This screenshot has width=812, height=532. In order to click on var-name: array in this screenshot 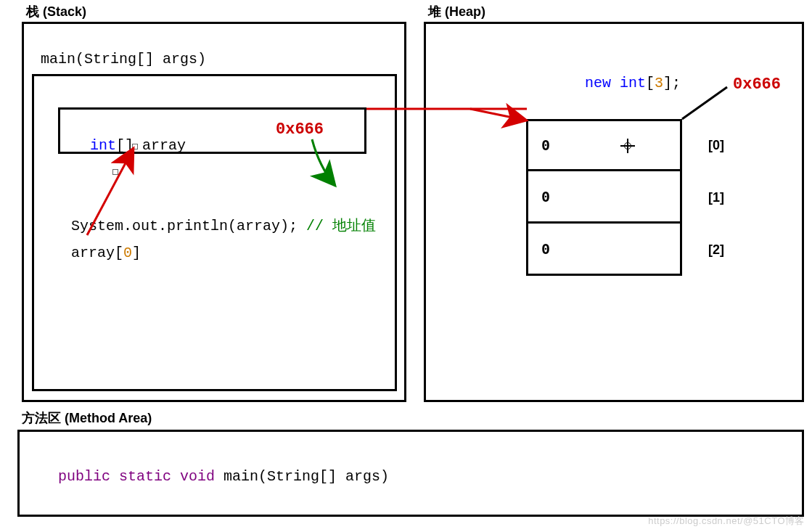, I will do `click(164, 145)`.